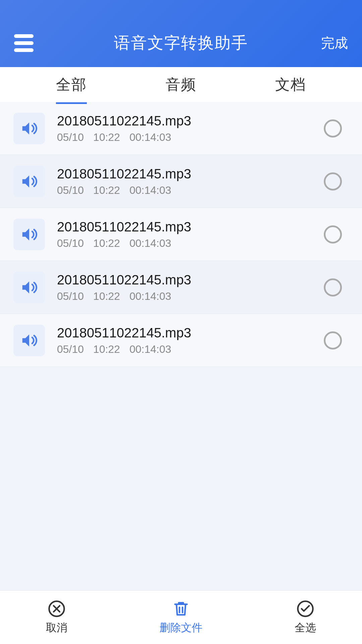 The height and width of the screenshot is (644, 362). Describe the element at coordinates (71, 85) in the screenshot. I see `tab-all: 全部` at that location.